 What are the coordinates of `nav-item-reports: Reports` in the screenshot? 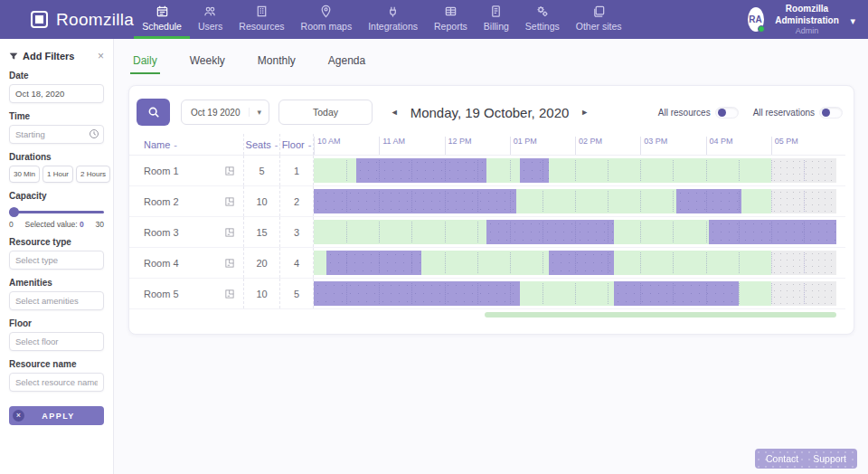 It's located at (450, 20).